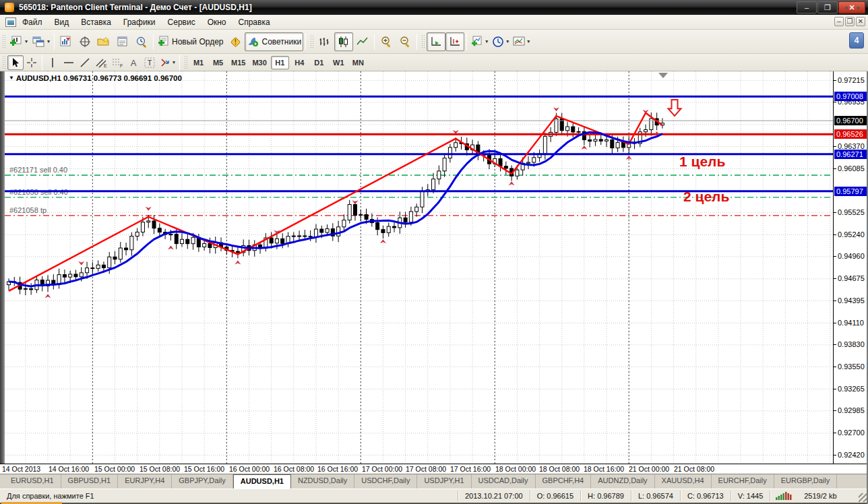  What do you see at coordinates (53, 63) in the screenshot?
I see `vertical-line-button` at bounding box center [53, 63].